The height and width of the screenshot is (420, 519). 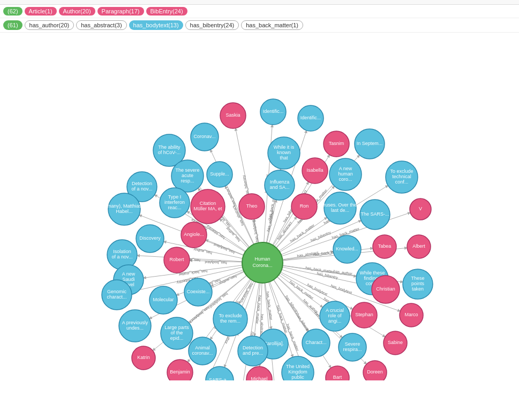 I want to click on node-genomiccharact: Genomiccharact..., so click(x=117, y=295).